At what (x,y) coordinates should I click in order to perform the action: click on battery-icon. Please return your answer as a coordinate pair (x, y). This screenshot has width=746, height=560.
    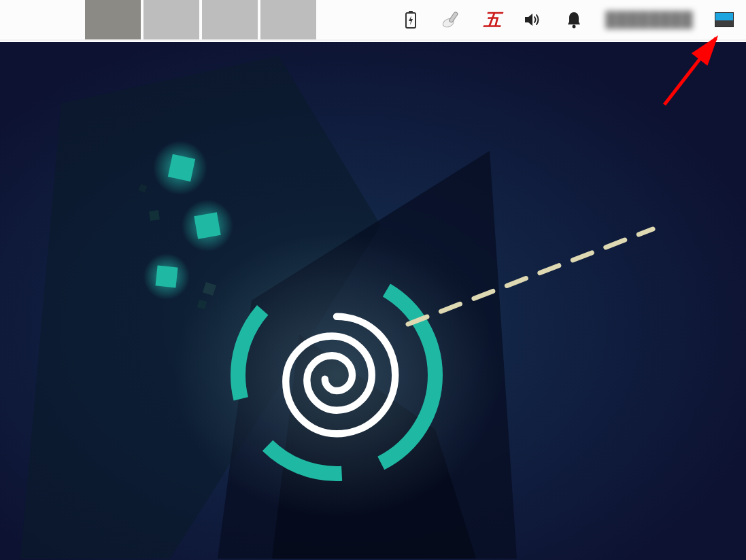
    Looking at the image, I should click on (411, 20).